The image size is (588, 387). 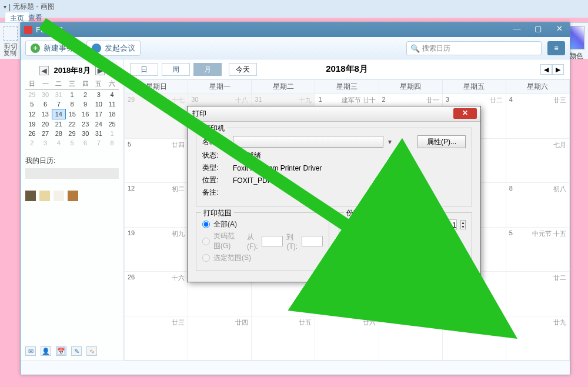 What do you see at coordinates (537, 294) in the screenshot?
I see `big-day-cell: 廿二` at bounding box center [537, 294].